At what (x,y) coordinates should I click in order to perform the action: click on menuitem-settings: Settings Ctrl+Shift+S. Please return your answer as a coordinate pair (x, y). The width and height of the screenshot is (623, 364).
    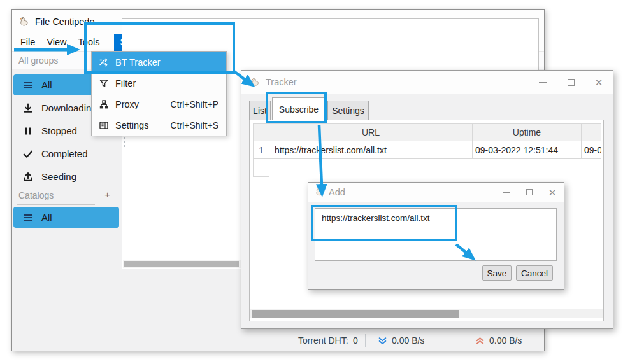
    Looking at the image, I should click on (159, 125).